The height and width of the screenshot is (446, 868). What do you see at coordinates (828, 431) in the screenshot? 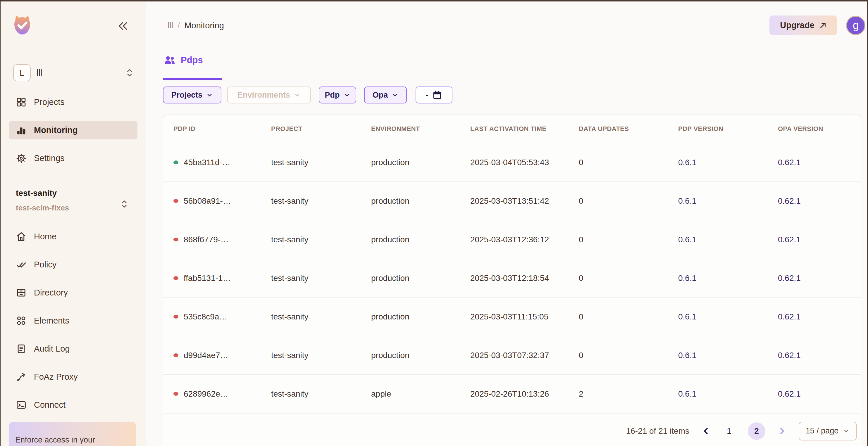
I see `page-size-select: 15 / page` at bounding box center [828, 431].